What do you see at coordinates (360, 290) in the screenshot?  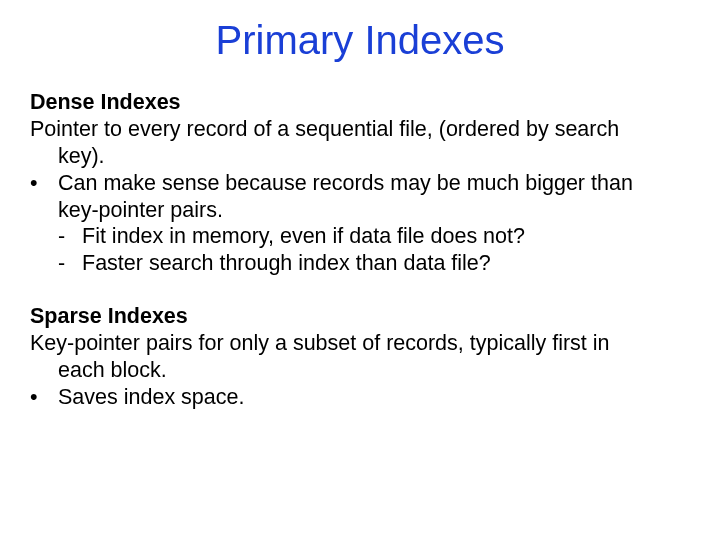 I see `section-gap` at bounding box center [360, 290].